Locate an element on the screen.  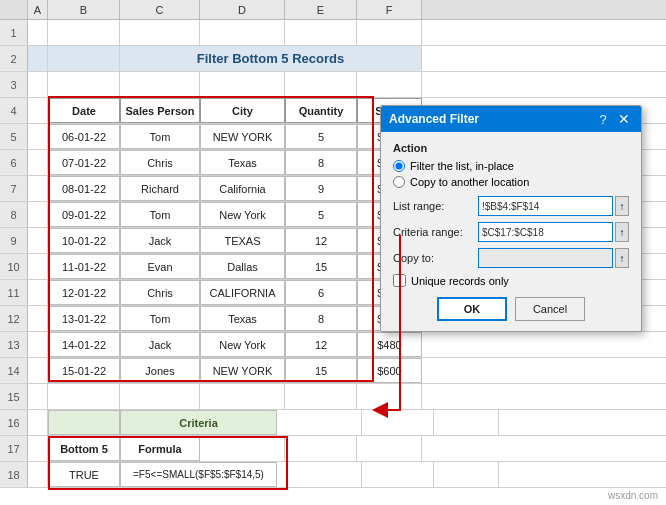
dialog-titlebar: Advanced Filter ? ✕ is located at coordinates (511, 119).